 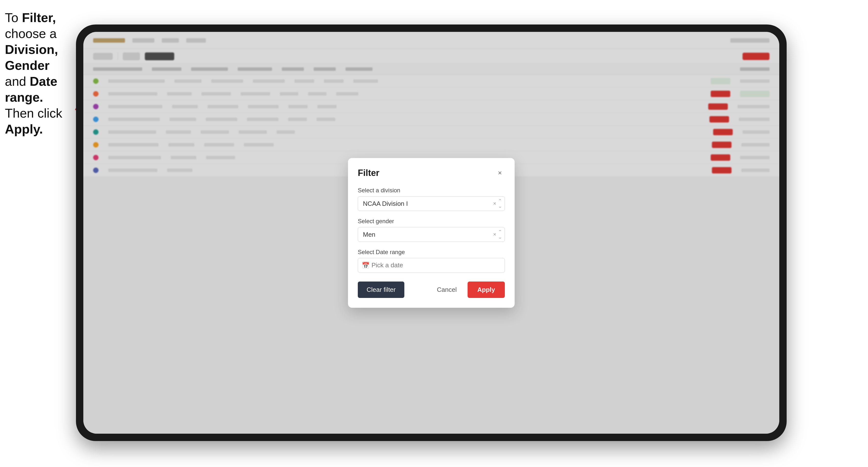 I want to click on division-label: Select a division, so click(x=431, y=190).